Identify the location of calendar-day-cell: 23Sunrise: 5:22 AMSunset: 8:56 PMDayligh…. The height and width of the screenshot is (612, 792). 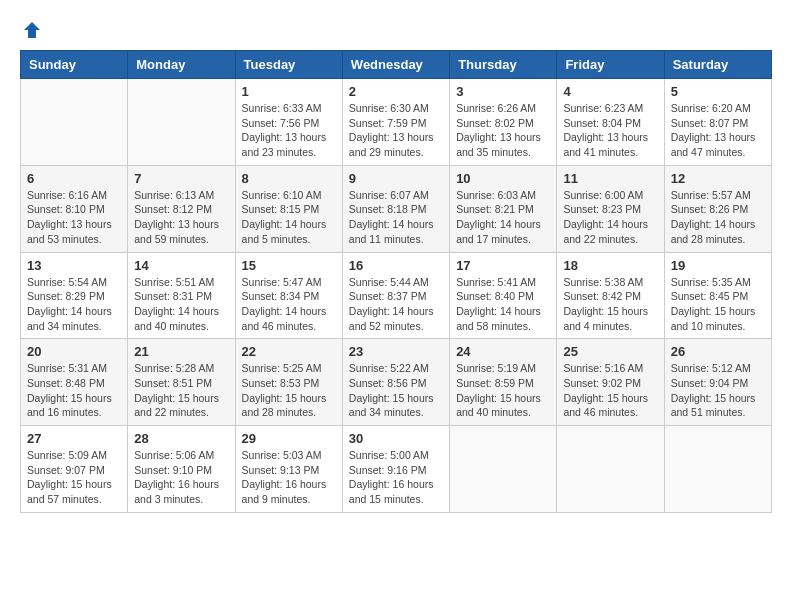
(396, 382).